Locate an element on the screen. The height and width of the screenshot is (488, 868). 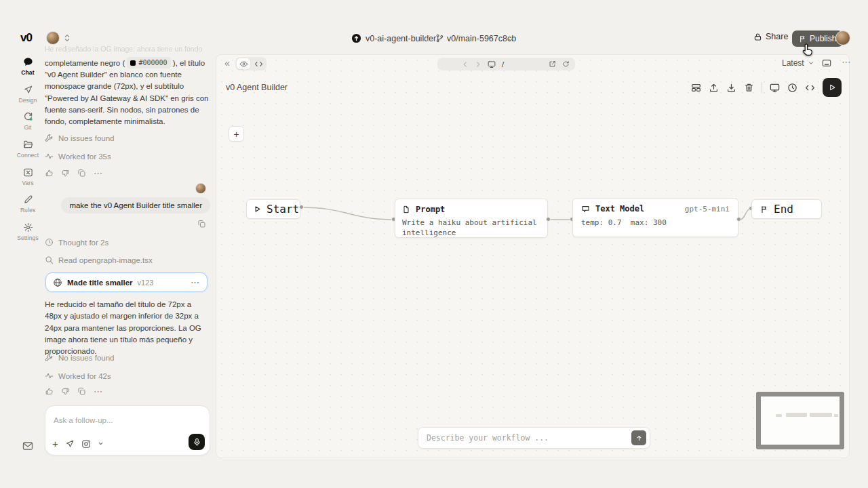
attach-plus-icon: + is located at coordinates (56, 443).